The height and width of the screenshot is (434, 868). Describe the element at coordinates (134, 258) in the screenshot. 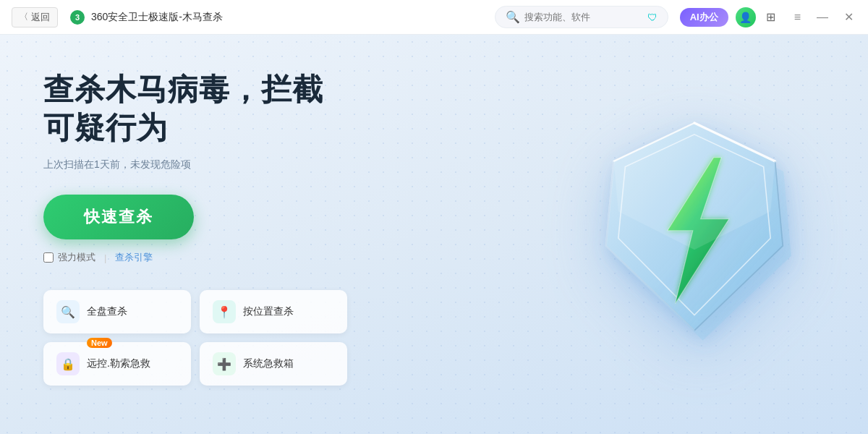

I see `engine-link: 查杀引擎` at that location.